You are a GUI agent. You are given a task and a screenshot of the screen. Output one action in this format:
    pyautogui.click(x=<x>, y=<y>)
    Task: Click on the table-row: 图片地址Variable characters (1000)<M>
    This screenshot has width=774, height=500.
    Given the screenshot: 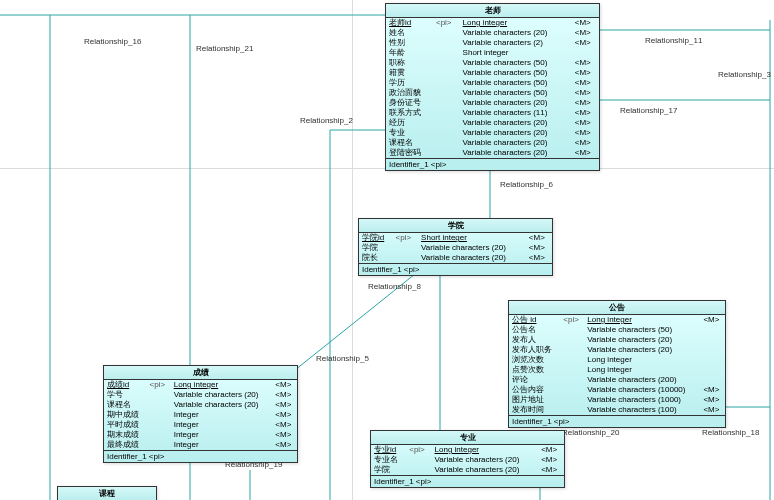 What is the action you would take?
    pyautogui.click(x=617, y=400)
    